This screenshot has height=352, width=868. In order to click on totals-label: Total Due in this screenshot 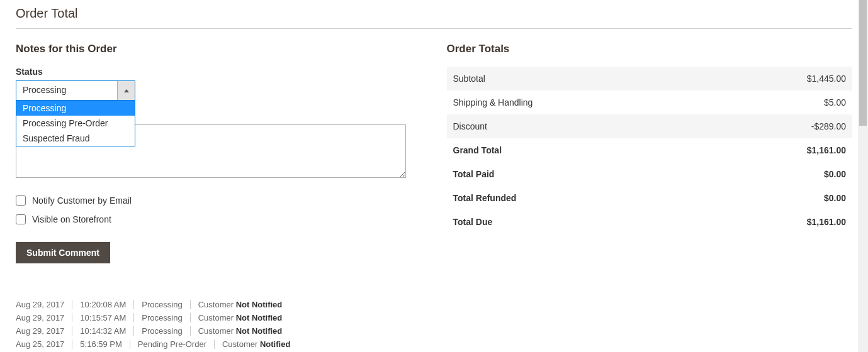, I will do `click(577, 222)`.